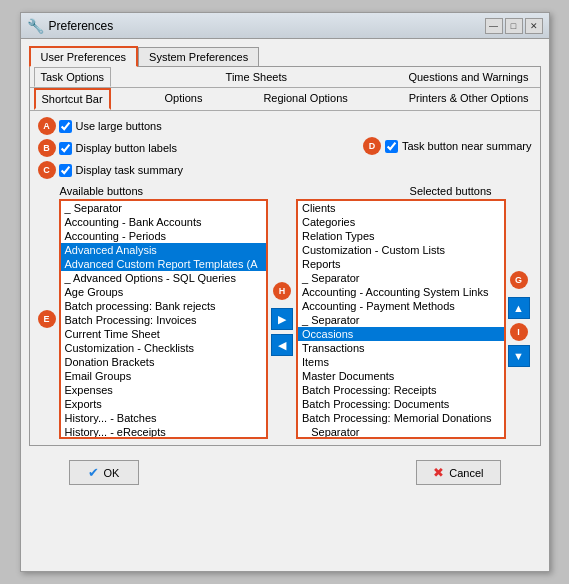  Describe the element at coordinates (164, 404) in the screenshot. I see `list-item: Exports` at that location.